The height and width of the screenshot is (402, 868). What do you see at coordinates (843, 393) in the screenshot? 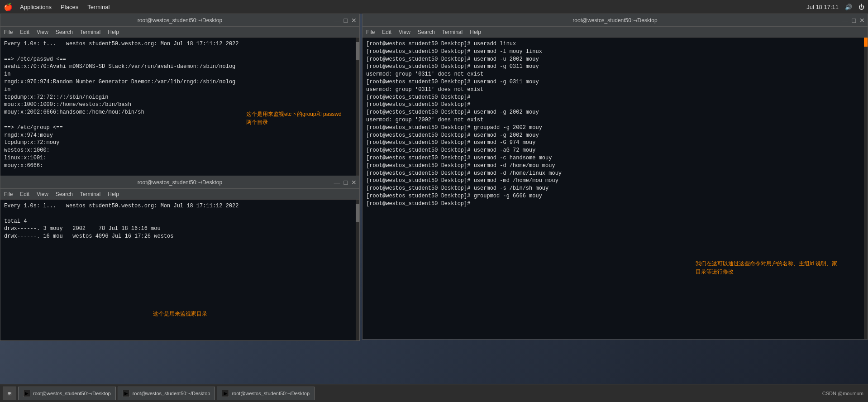
I see `csdn-label: CSDN @moumum` at bounding box center [843, 393].